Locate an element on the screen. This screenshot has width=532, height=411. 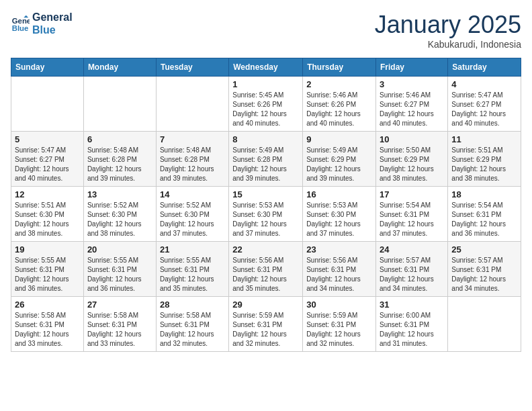
calendar-cell: 25Sunrise: 5:57 AMSunset: 6:31 PMDayligh… is located at coordinates (485, 269).